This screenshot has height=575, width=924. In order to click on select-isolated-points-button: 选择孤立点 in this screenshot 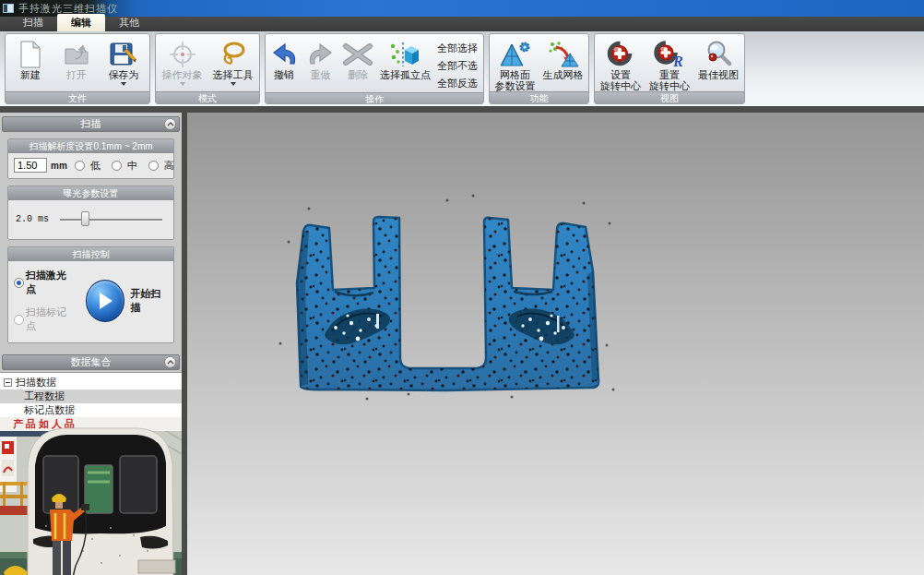, I will do `click(406, 58)`.